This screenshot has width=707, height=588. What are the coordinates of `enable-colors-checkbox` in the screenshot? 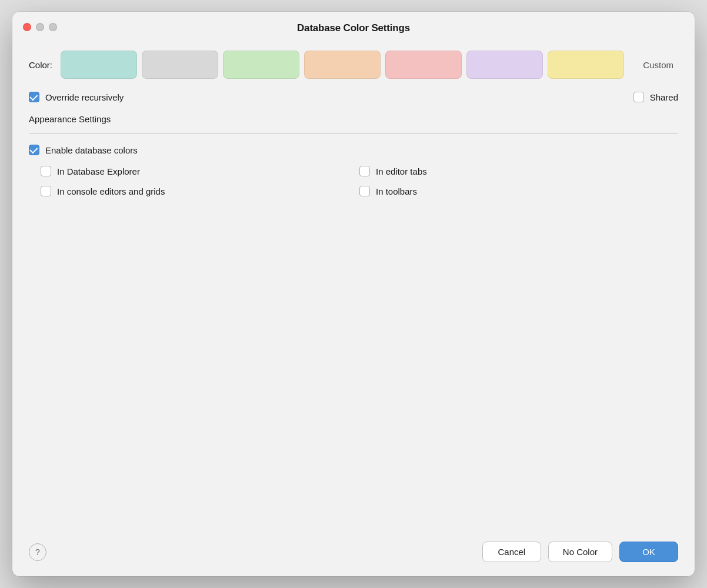 It's located at (34, 150).